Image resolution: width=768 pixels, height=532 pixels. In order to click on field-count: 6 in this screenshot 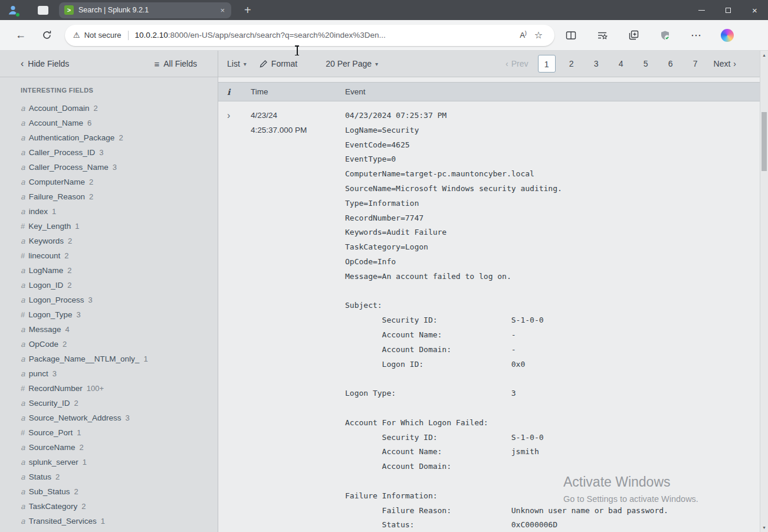, I will do `click(90, 123)`.